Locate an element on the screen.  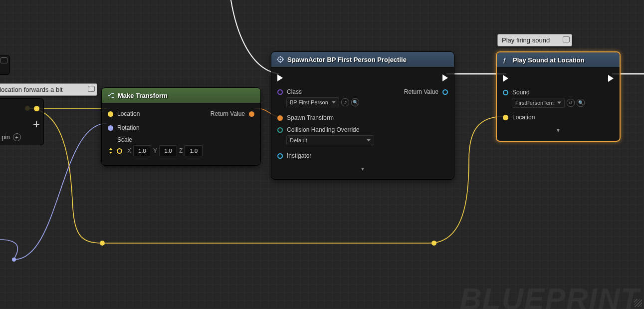
node-fragment-top is located at coordinates (5, 65).